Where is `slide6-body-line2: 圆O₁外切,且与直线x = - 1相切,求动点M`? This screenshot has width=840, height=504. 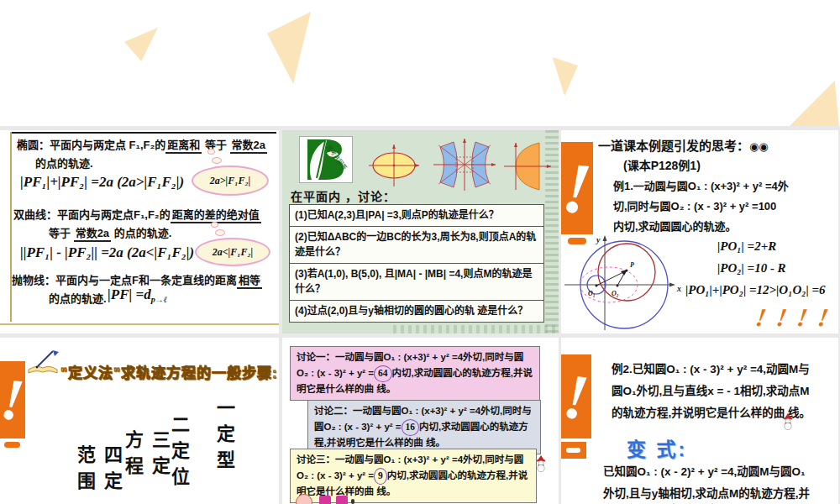
slide6-body-line2: 圆O₁外切,且与直线x = - 1相切,求动点M is located at coordinates (711, 390).